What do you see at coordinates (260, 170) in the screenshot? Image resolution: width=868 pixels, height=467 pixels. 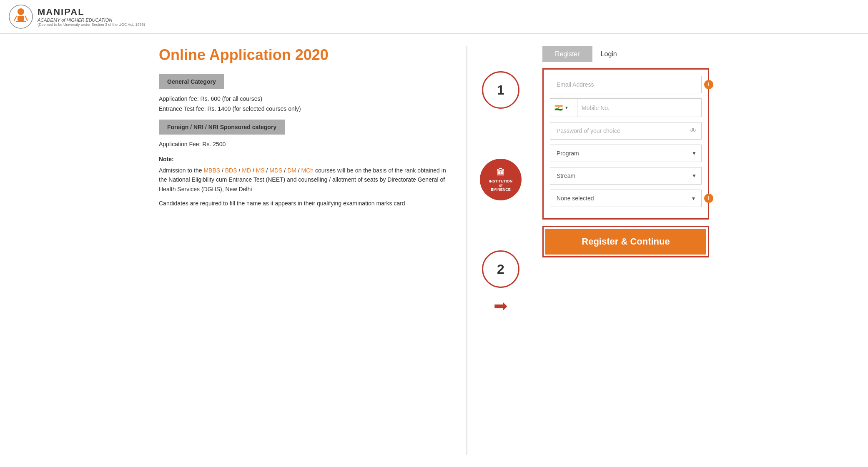 I see `link-ms: MS` at bounding box center [260, 170].